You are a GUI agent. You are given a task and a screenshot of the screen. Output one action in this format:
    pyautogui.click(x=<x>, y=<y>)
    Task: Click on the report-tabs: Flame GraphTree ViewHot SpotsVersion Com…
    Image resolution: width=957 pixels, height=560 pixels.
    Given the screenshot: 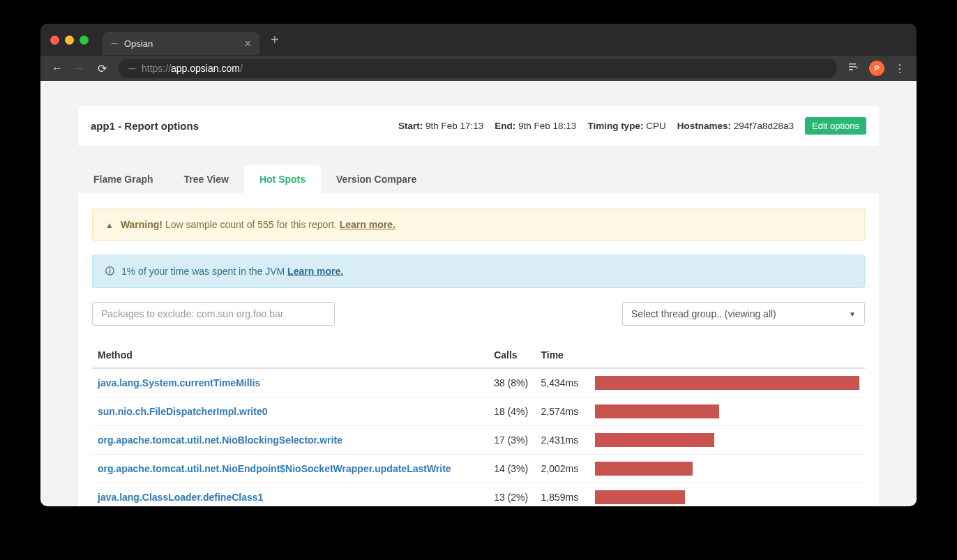 What is the action you would take?
    pyautogui.click(x=478, y=179)
    